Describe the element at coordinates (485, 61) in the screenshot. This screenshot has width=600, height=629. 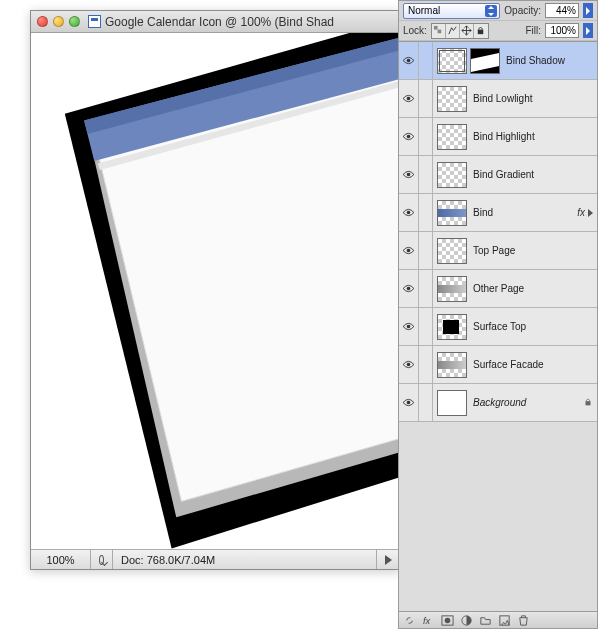
I see `layer-mask-thumb` at that location.